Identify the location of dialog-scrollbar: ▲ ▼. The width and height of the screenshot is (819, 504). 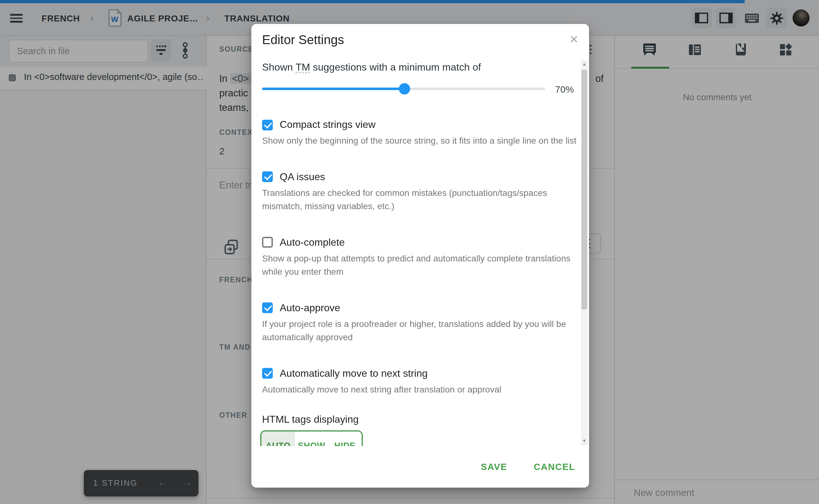
(584, 253).